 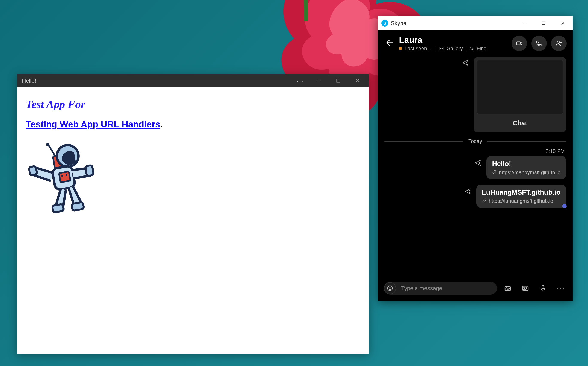 I want to click on skype-window-controls, so click(x=543, y=23).